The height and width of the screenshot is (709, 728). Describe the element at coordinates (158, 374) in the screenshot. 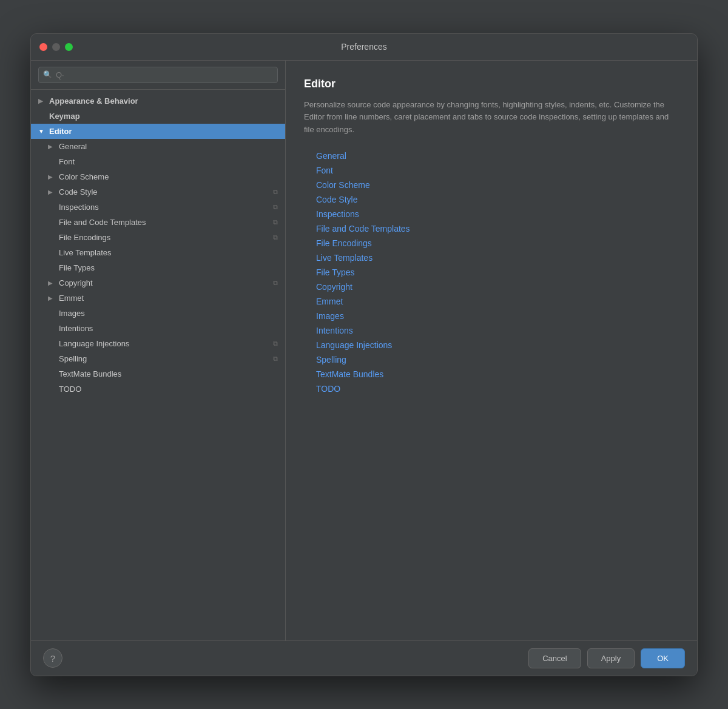

I see `sidebar-item-textmate-bundles: TextMate Bundles` at that location.